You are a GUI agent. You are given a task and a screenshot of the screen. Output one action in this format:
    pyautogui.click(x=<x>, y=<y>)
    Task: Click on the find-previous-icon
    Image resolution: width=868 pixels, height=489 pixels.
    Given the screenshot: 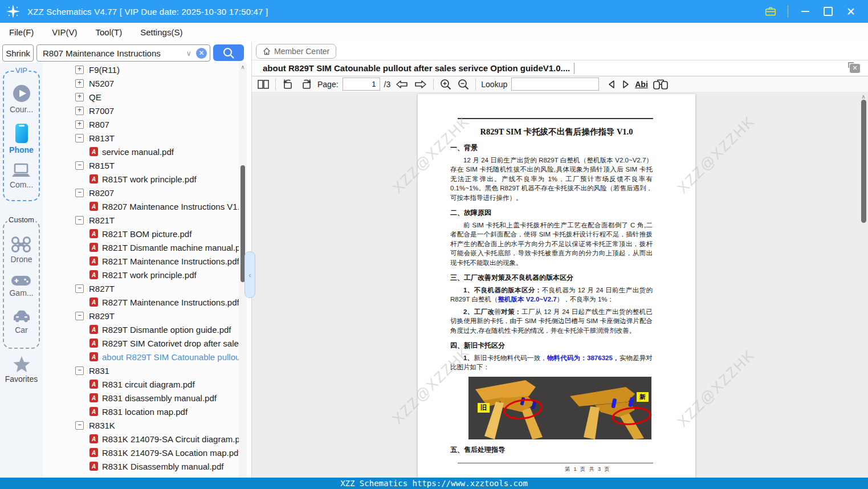 What is the action you would take?
    pyautogui.click(x=612, y=84)
    